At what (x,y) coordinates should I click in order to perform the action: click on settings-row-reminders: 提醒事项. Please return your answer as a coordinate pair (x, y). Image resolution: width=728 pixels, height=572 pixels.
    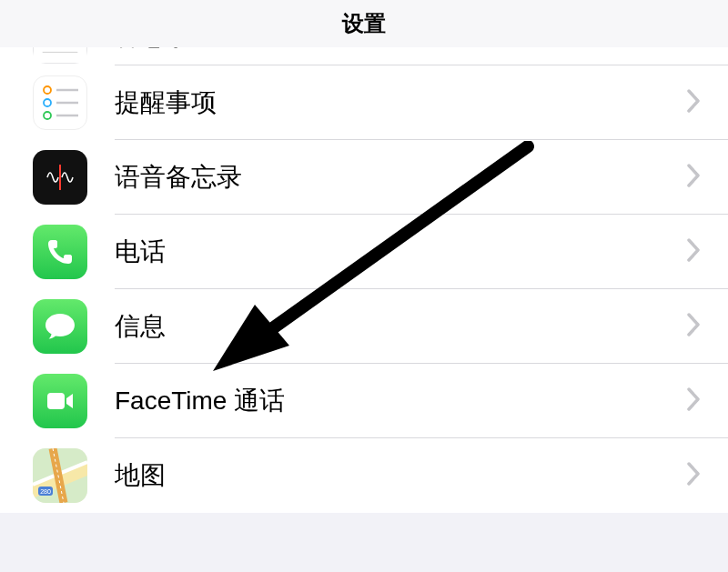
    Looking at the image, I should click on (364, 103).